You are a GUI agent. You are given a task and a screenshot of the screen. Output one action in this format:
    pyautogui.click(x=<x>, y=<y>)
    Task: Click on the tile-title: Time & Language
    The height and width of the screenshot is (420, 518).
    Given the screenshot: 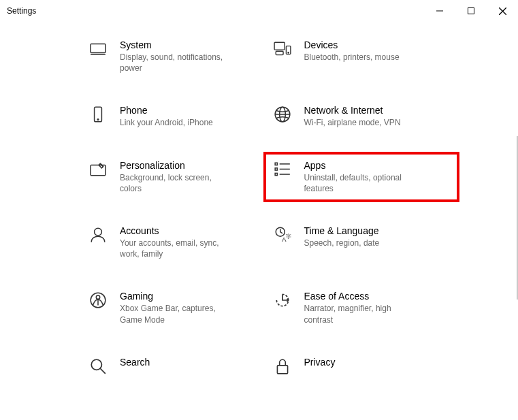 What is the action you would take?
    pyautogui.click(x=342, y=231)
    